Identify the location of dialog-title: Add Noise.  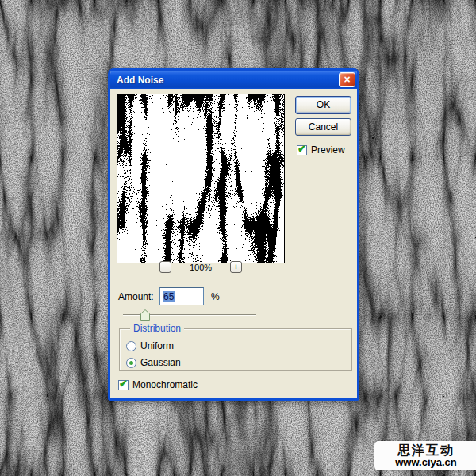
(228, 80).